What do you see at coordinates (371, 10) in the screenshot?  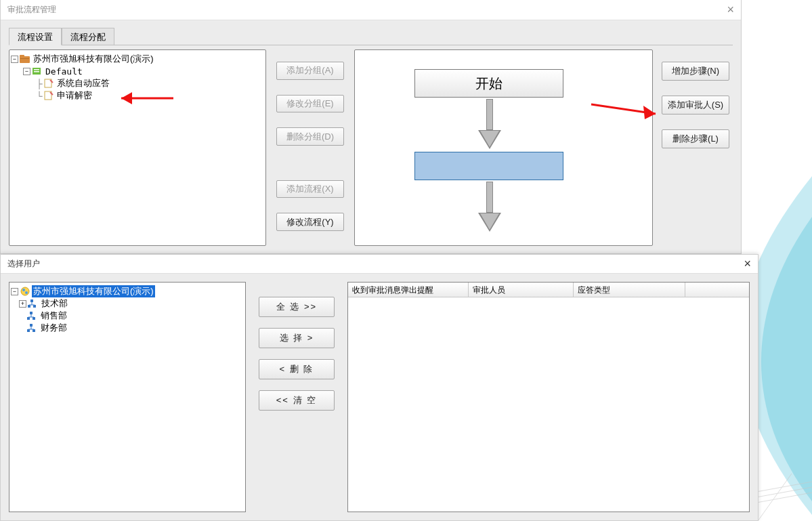 I see `window1-titlebar: 审批流程管理 ×` at bounding box center [371, 10].